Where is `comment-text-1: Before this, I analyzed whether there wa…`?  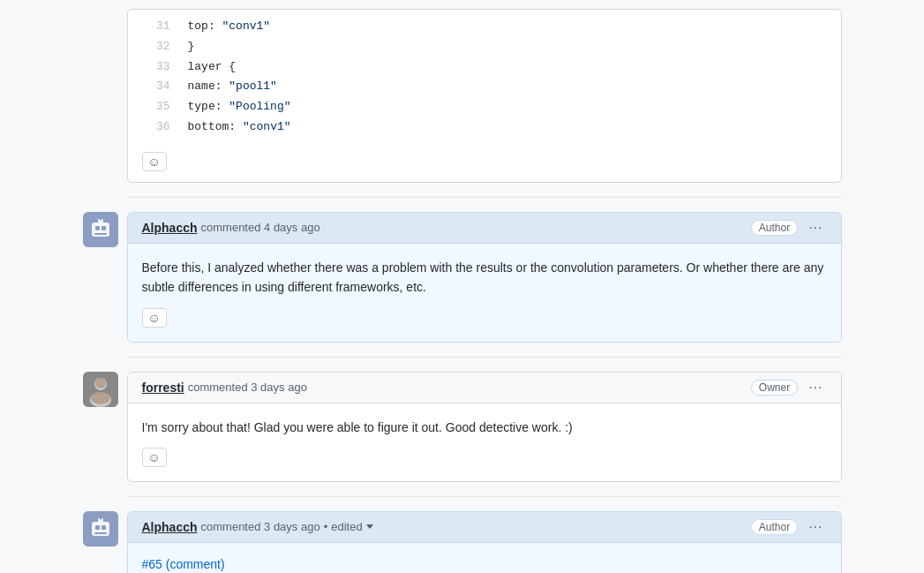
comment-text-1: Before this, I analyzed whether there wa… is located at coordinates (485, 277).